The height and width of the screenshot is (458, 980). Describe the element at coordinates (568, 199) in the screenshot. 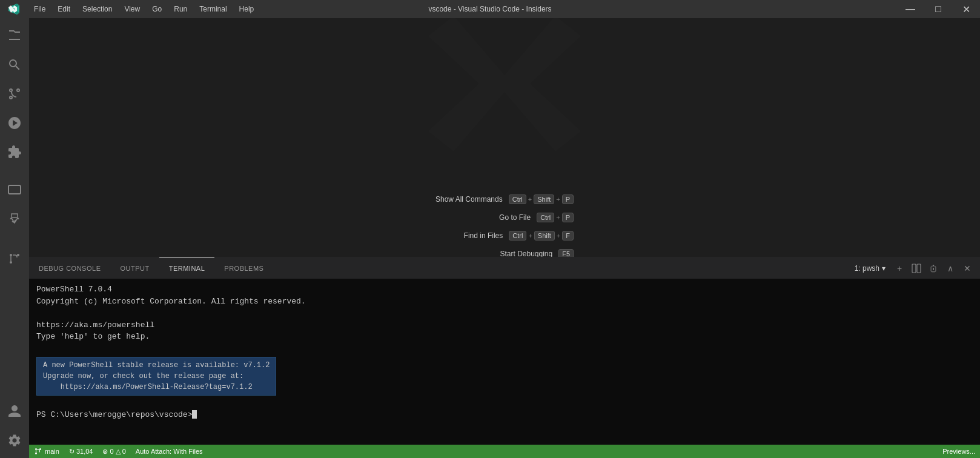

I see `key-p: P` at that location.